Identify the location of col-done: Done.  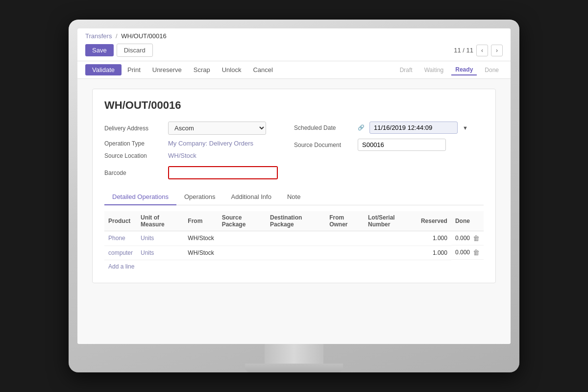
(467, 221).